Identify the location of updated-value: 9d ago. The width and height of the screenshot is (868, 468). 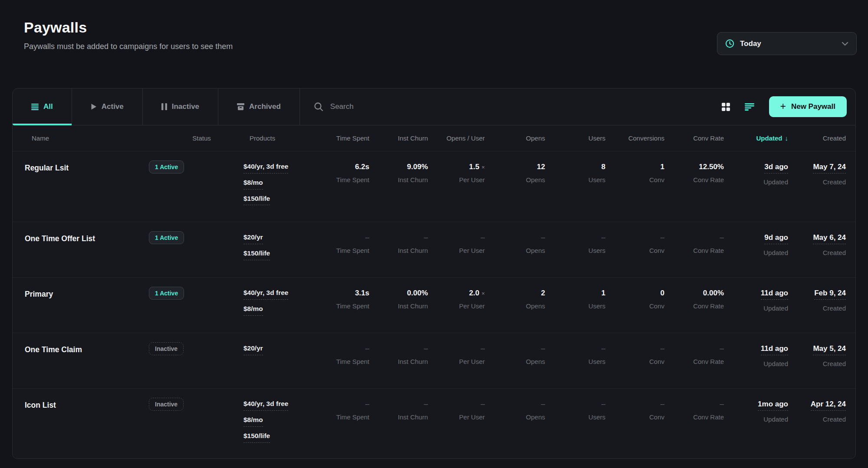
(776, 239).